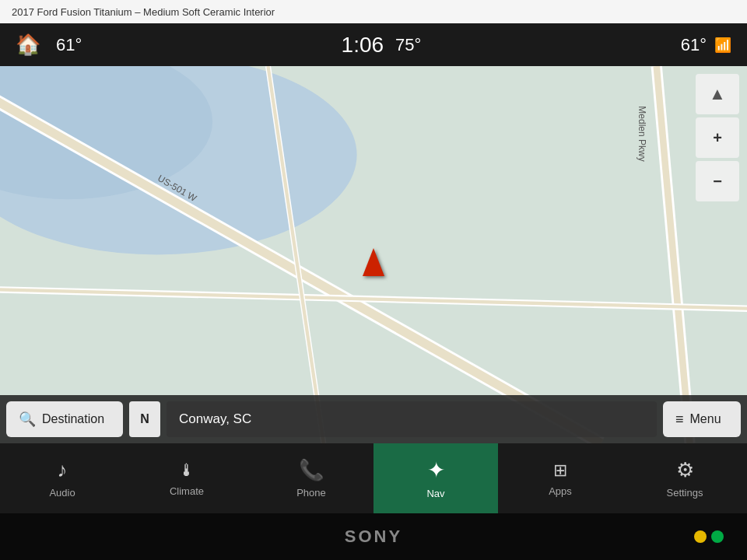  I want to click on home-icon: 🏠, so click(28, 45).